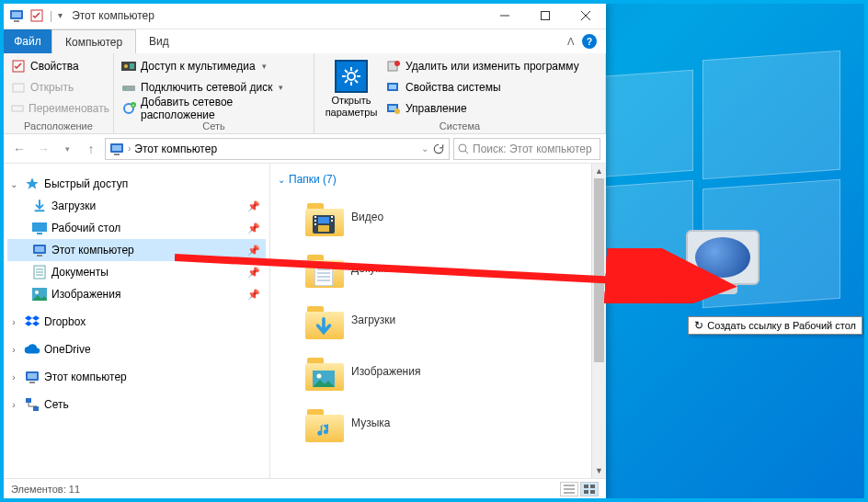 This screenshot has height=502, width=868. I want to click on uninstall-icon, so click(394, 66).